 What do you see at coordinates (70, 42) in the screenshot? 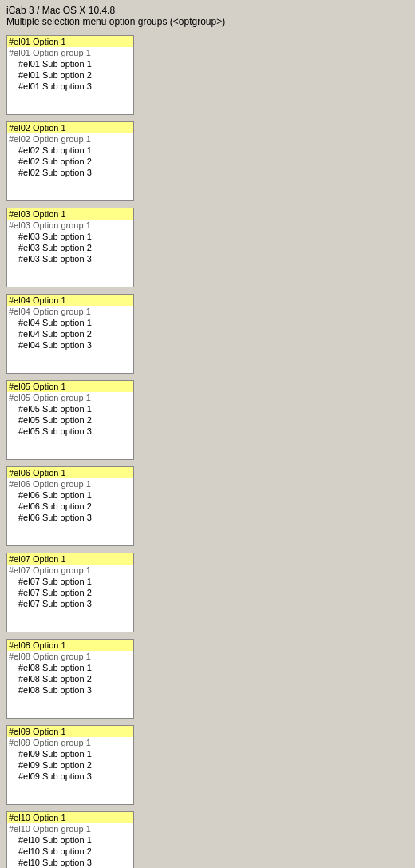
I see `top-option-el01: #el01 Option 1` at bounding box center [70, 42].